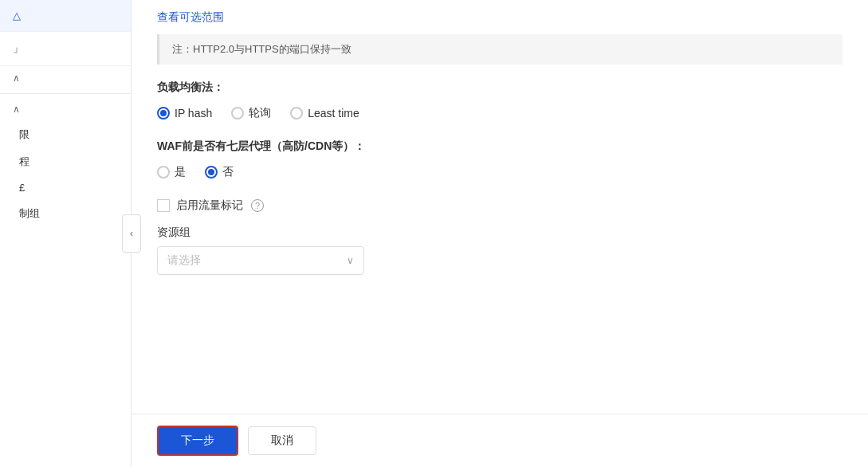 This screenshot has width=868, height=467. Describe the element at coordinates (180, 172) in the screenshot. I see `radio-label-waf-yes: 是` at that location.